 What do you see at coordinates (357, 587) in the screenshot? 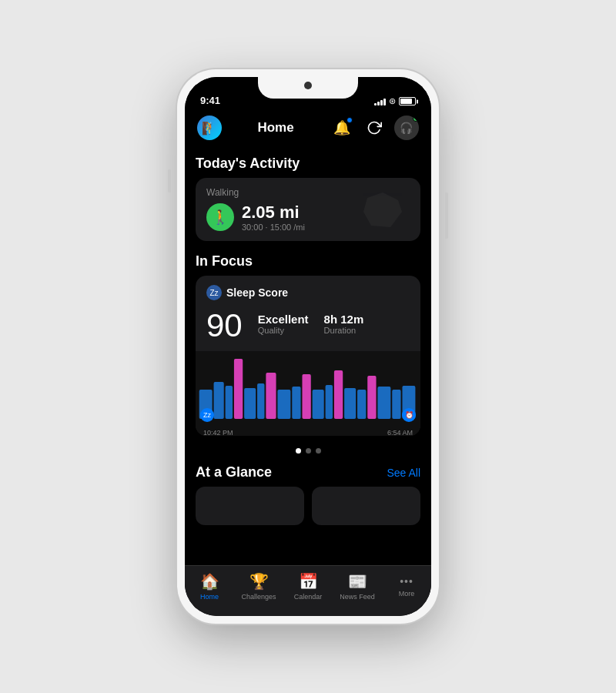
I see `tab-newsfeed: 📰 News Feed` at bounding box center [357, 587].